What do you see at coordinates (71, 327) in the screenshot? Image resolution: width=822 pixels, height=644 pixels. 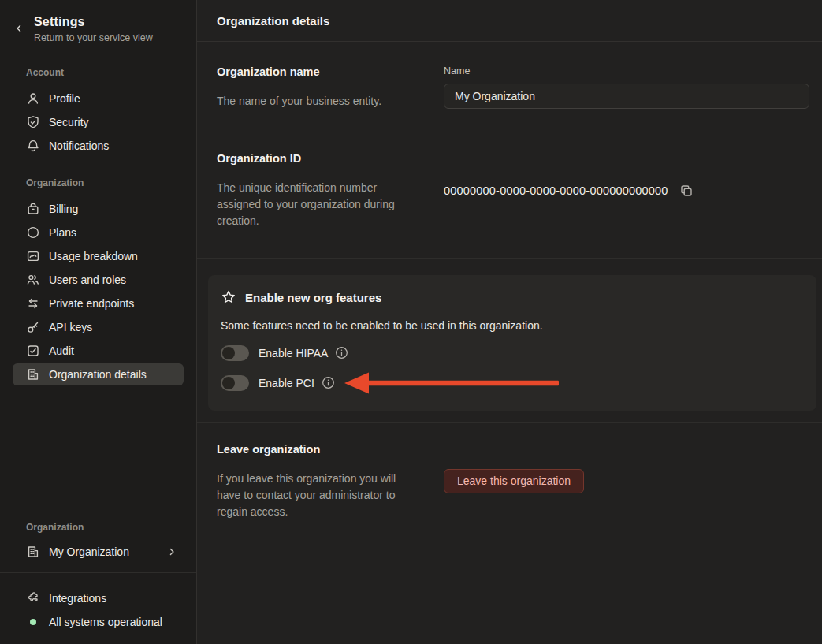 I see `sidebar-item-label: API keys` at bounding box center [71, 327].